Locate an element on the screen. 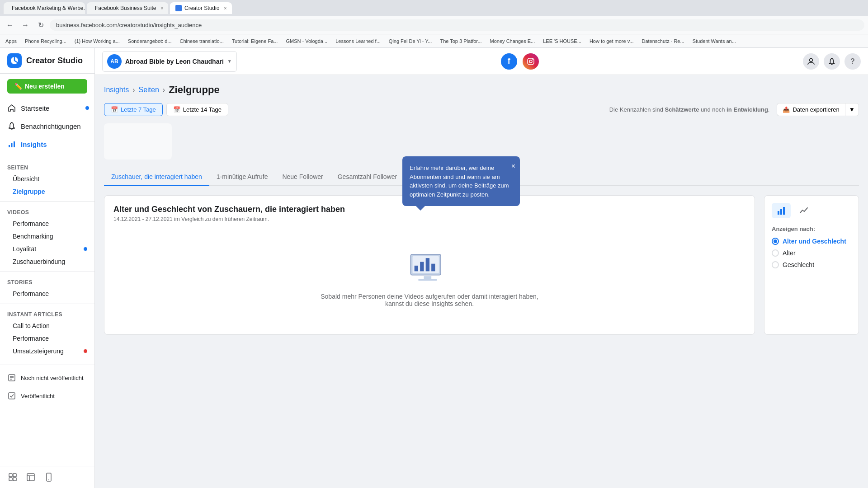  radio-alter-geschlecht: Alter und Geschlecht is located at coordinates (811, 241).